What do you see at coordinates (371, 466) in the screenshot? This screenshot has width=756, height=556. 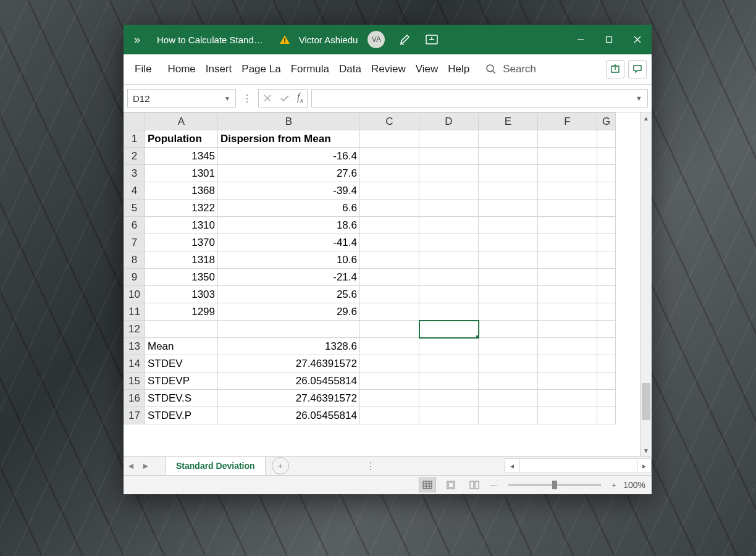 I see `tabs-options: ⋮` at bounding box center [371, 466].